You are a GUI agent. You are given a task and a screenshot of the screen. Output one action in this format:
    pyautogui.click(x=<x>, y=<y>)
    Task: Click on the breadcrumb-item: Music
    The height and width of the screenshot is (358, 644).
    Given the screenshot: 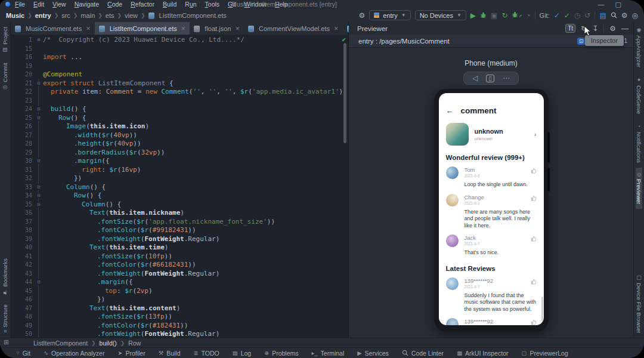 What is the action you would take?
    pyautogui.click(x=16, y=16)
    